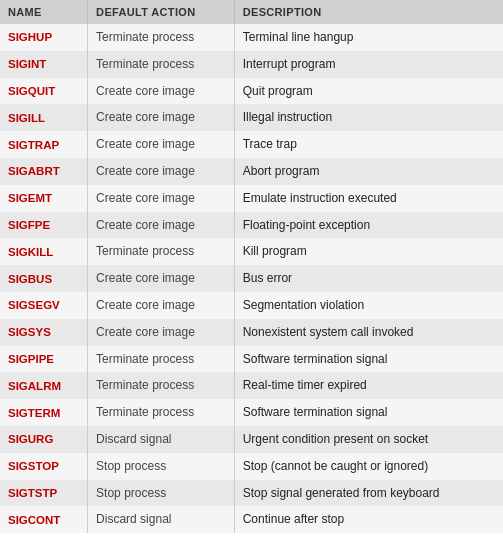  What do you see at coordinates (44, 92) in the screenshot?
I see `signal-name: SIGQUIT` at bounding box center [44, 92].